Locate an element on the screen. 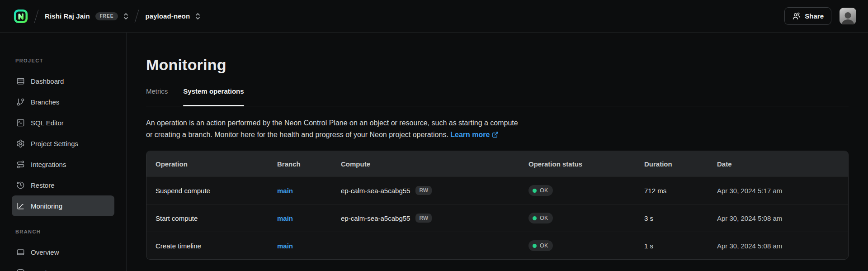  sidebar-item-integrations: Integrations is located at coordinates (63, 164).